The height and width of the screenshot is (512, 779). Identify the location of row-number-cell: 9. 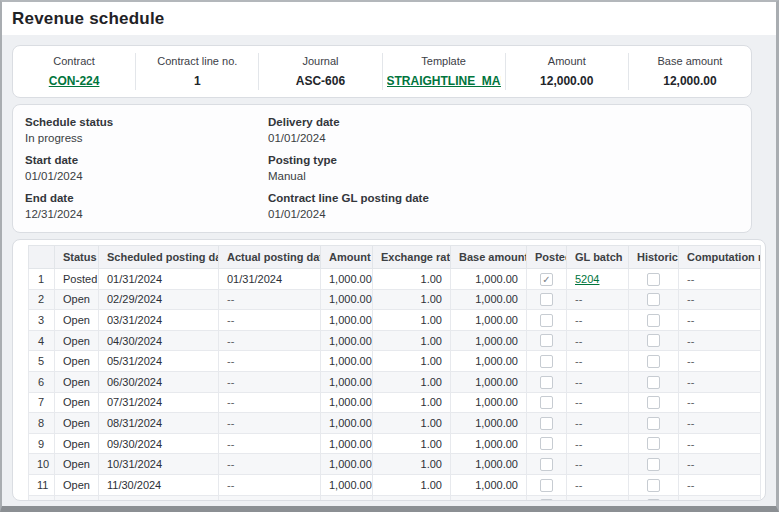
(42, 444).